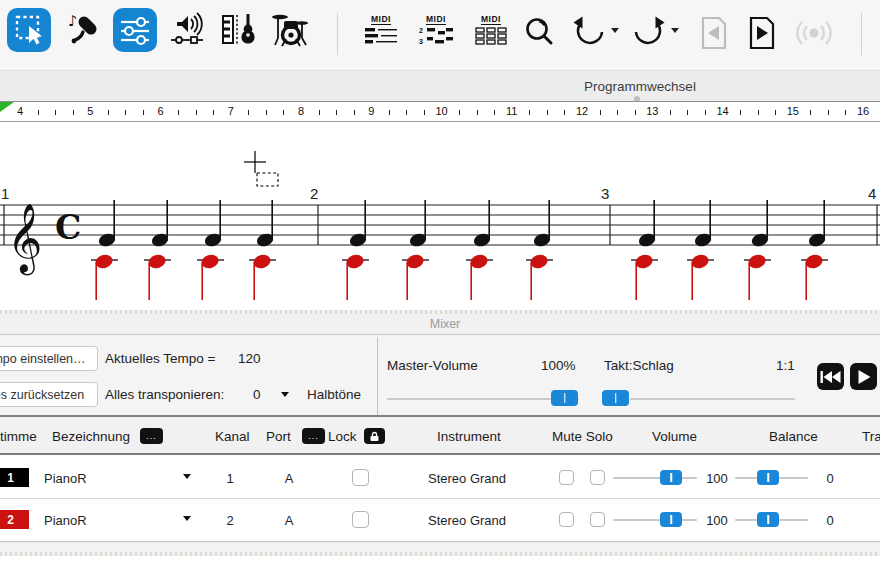 This screenshot has height=580, width=880. I want to click on play-button, so click(864, 376).